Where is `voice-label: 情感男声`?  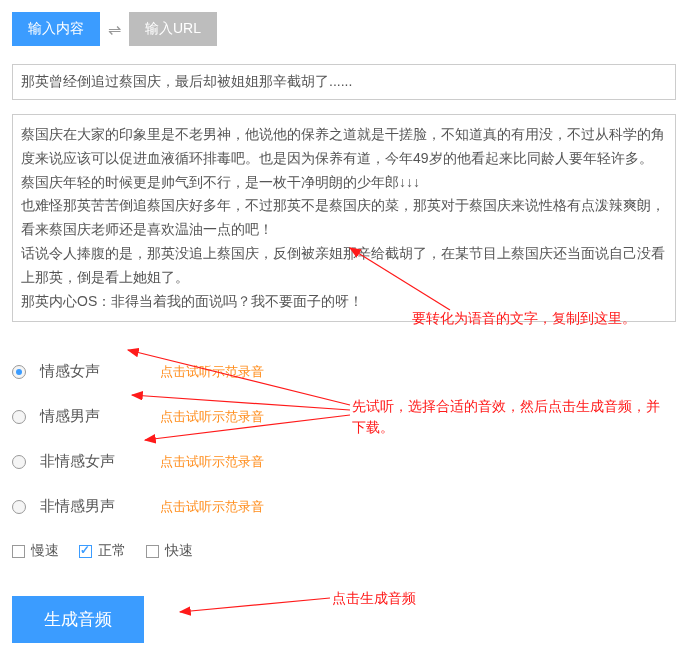 voice-label: 情感男声 is located at coordinates (90, 416).